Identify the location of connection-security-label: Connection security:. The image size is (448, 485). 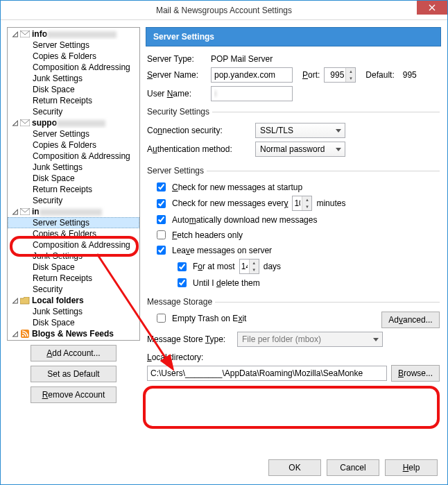
(199, 130).